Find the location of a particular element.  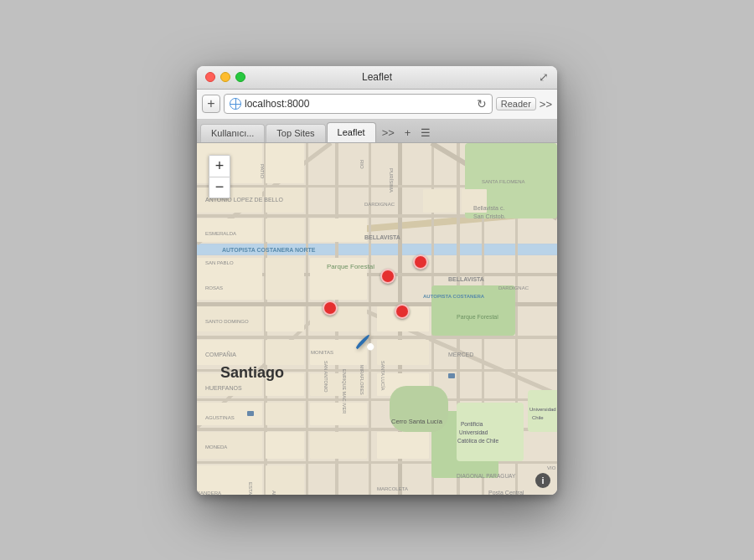

url-overflow-button: >> is located at coordinates (546, 104).